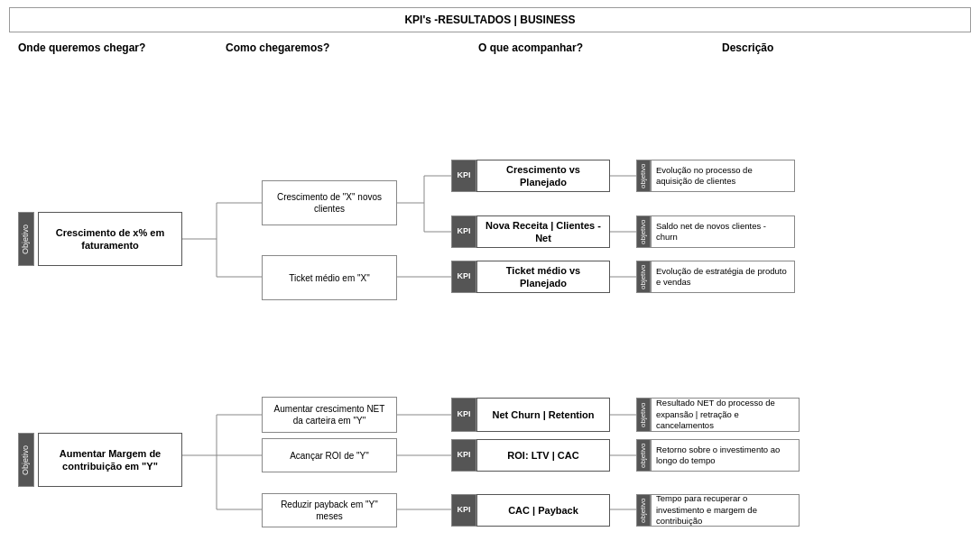  Describe the element at coordinates (464, 510) in the screenshot. I see `kpi-label-6: KPI` at that location.